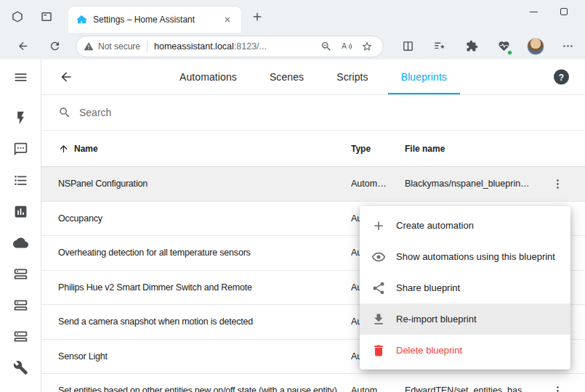  I want to click on row-name: Philips Hue v2 Smart Dimmer Switch and R…, so click(156, 287).